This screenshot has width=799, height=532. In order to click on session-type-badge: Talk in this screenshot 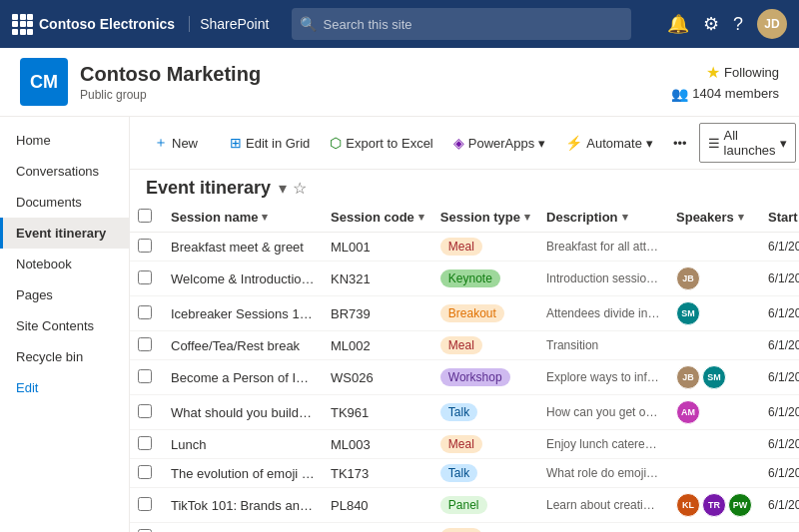, I will do `click(459, 412)`.